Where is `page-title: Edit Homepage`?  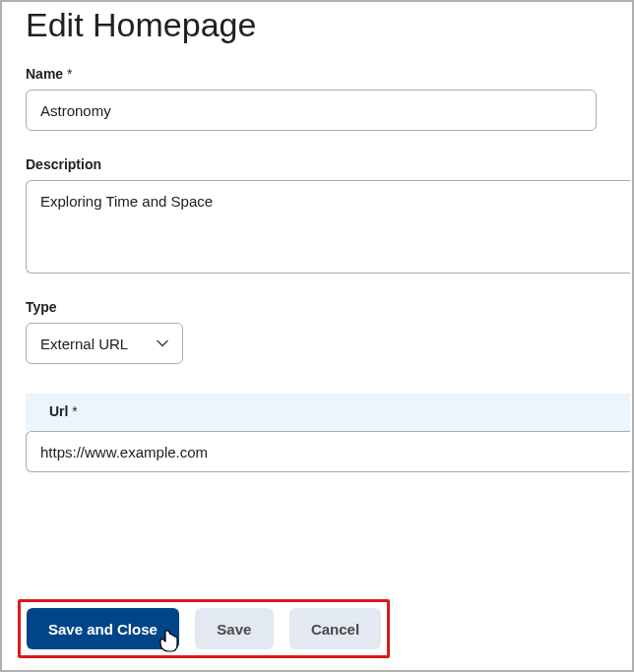 page-title: Edit Homepage is located at coordinates (317, 33).